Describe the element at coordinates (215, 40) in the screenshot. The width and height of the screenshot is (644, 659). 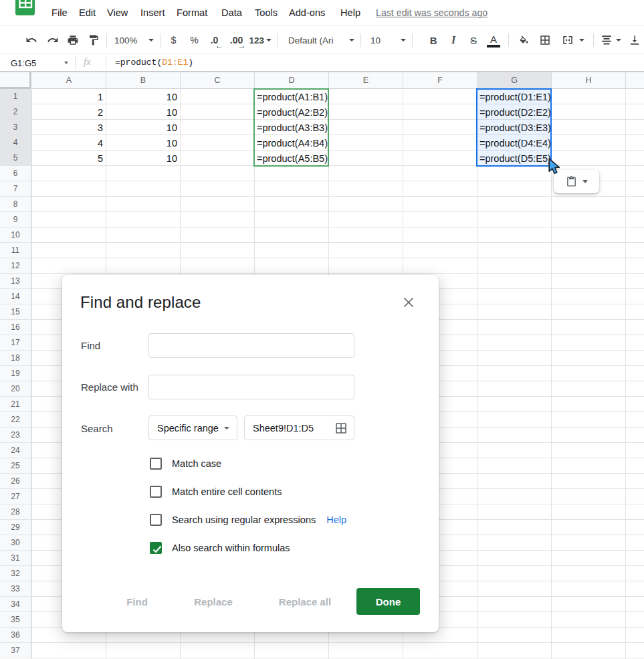
I see `decrease-decimal-button: .0←` at that location.